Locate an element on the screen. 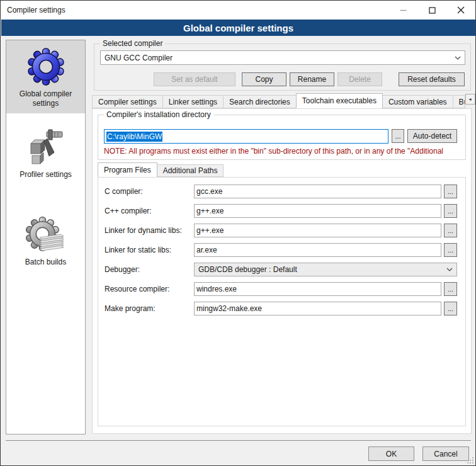 This screenshot has height=466, width=476. tab-build-options: Build options is located at coordinates (459, 102).